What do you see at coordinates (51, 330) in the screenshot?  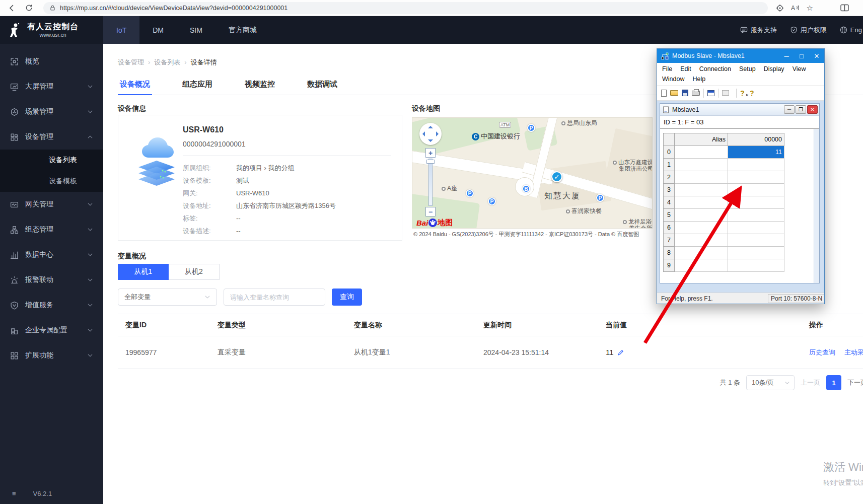 I see `sidebar-item-enterprise-config: 企业专属配置` at bounding box center [51, 330].